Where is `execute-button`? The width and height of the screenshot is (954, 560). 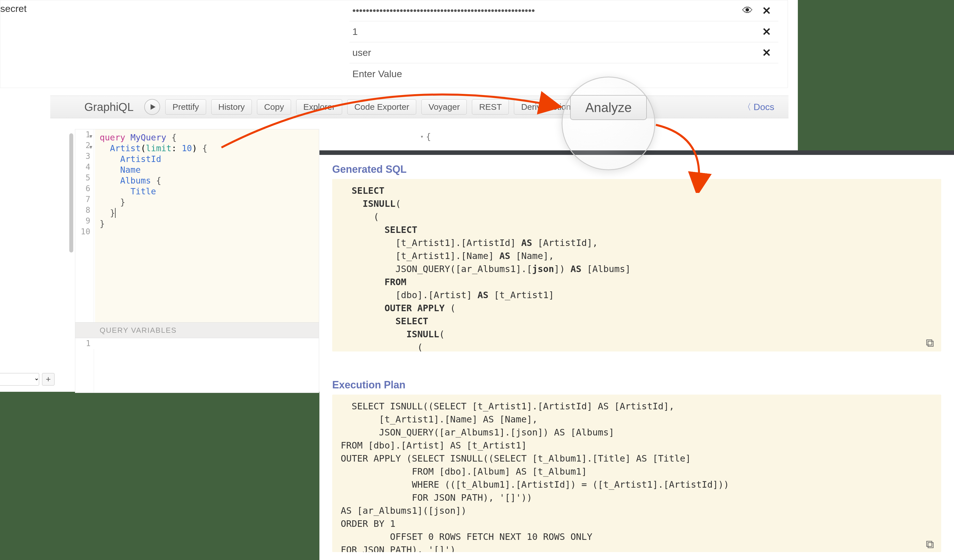
execute-button is located at coordinates (152, 107).